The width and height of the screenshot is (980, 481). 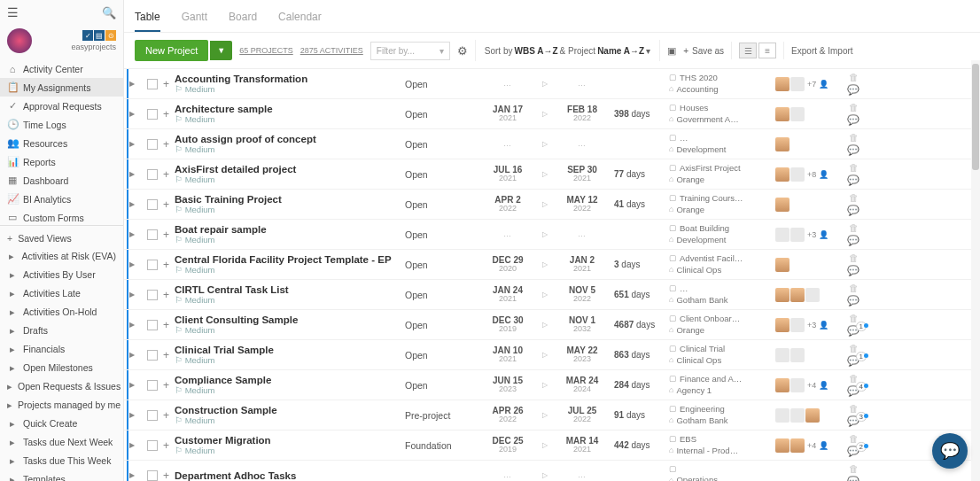 What do you see at coordinates (147, 19) in the screenshot?
I see `tab-table: Table` at bounding box center [147, 19].